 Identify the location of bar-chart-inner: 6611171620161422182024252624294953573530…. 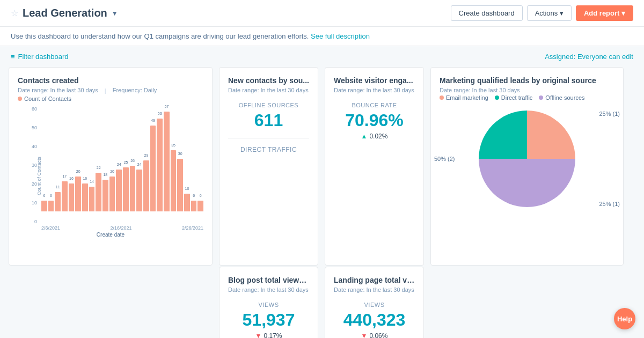
(111, 165).